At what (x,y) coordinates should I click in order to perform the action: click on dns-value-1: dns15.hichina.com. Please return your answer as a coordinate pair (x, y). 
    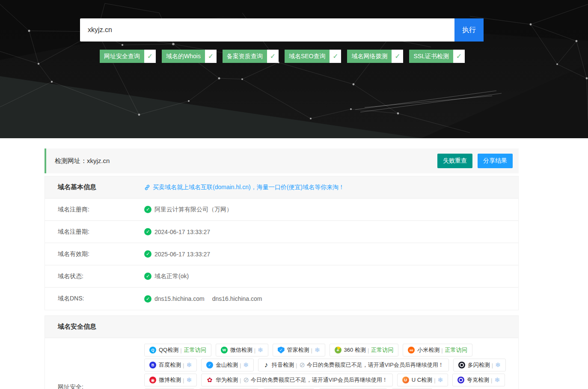
    Looking at the image, I should click on (180, 299).